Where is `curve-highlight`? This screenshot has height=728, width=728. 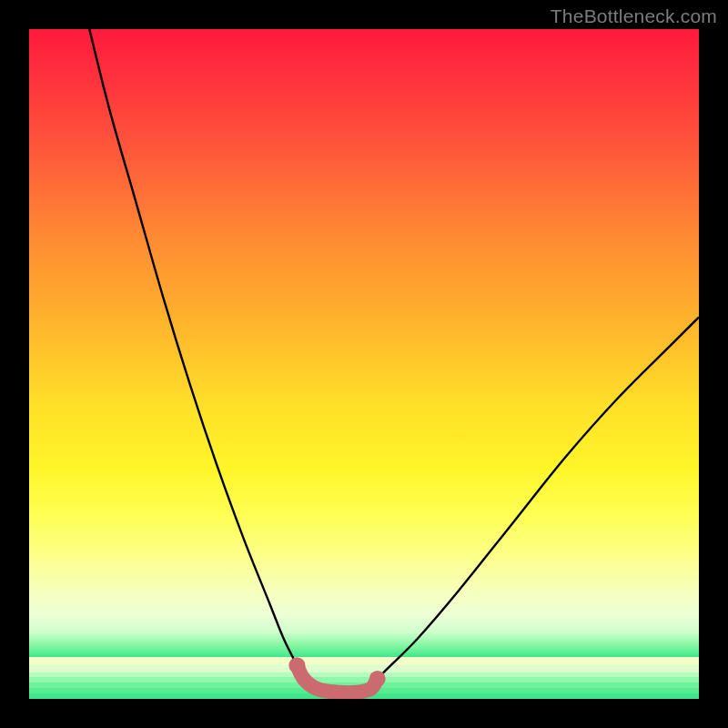
curve-highlight is located at coordinates (337, 679).